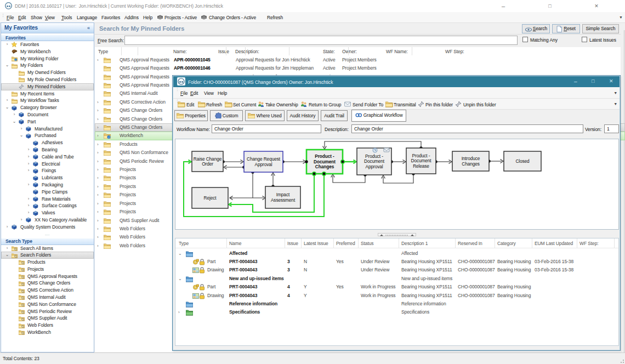 This screenshot has height=364, width=625. I want to click on svg-text: Raise Change, so click(208, 159).